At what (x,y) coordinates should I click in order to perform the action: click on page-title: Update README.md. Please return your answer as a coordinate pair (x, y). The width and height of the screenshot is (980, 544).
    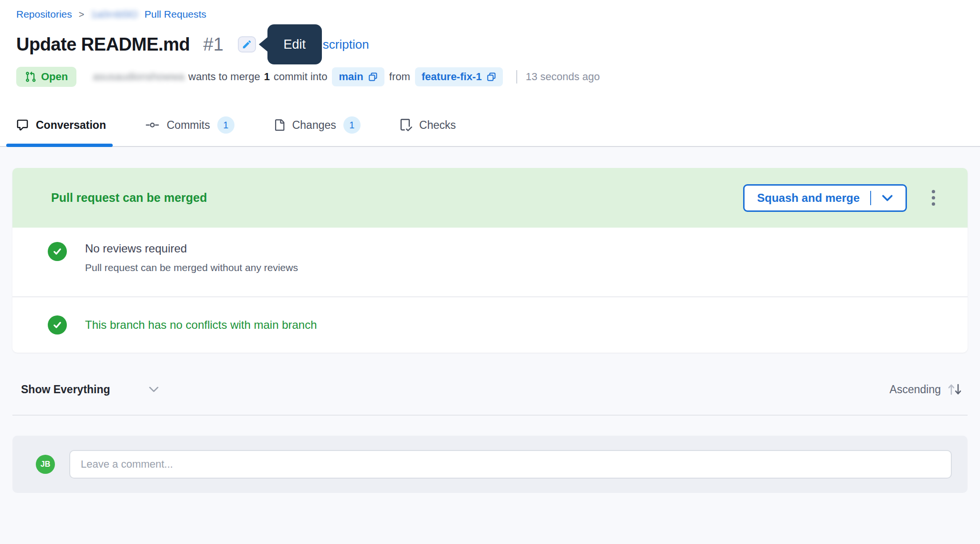
    Looking at the image, I should click on (103, 45).